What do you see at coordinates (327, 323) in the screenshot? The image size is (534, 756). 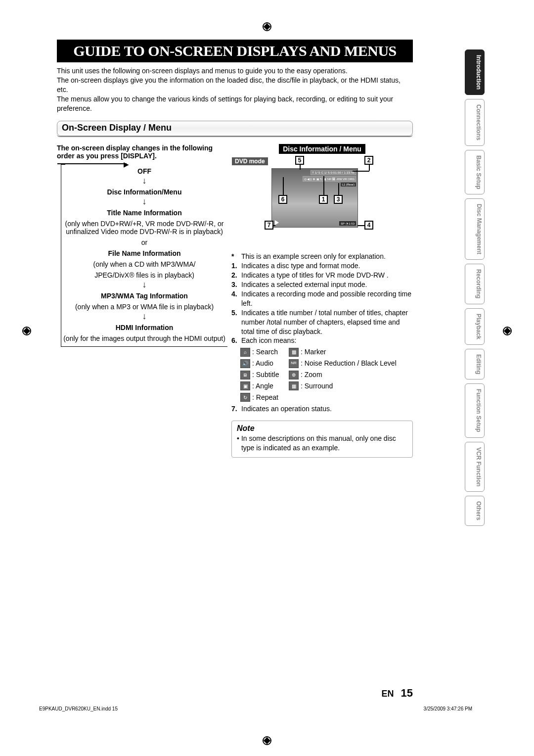 I see `explain-item: Indicates a title number / total number …` at bounding box center [327, 323].